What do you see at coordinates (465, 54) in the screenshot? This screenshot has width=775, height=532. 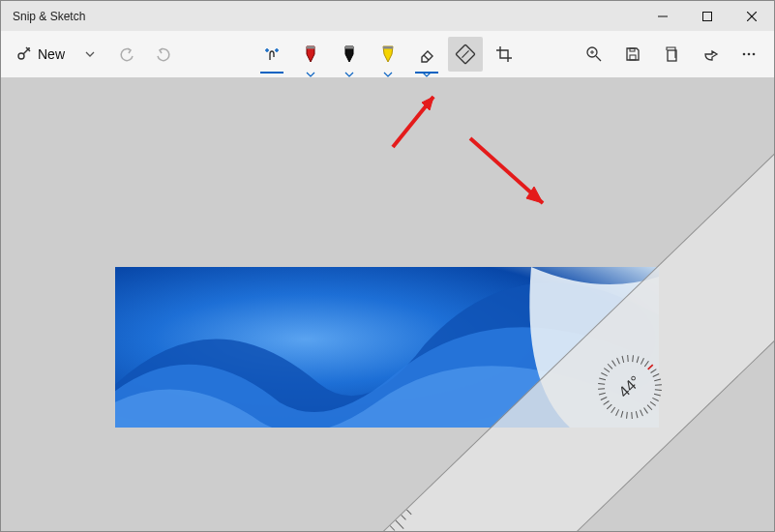 I see `ruler-icon` at bounding box center [465, 54].